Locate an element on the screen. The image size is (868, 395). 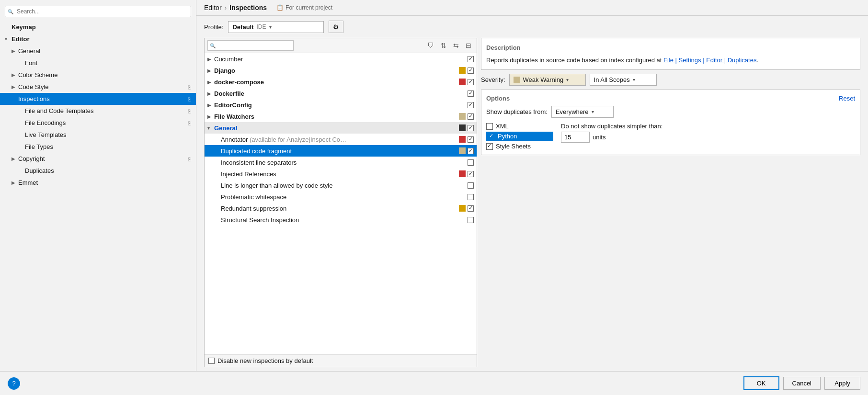
item-label: Redundant suppression is located at coordinates (340, 209).